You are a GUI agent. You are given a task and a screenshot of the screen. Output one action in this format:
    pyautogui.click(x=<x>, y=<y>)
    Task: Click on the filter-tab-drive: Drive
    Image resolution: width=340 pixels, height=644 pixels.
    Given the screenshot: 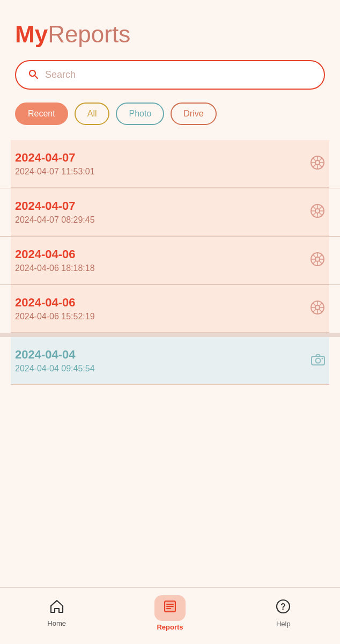 What is the action you would take?
    pyautogui.click(x=193, y=114)
    